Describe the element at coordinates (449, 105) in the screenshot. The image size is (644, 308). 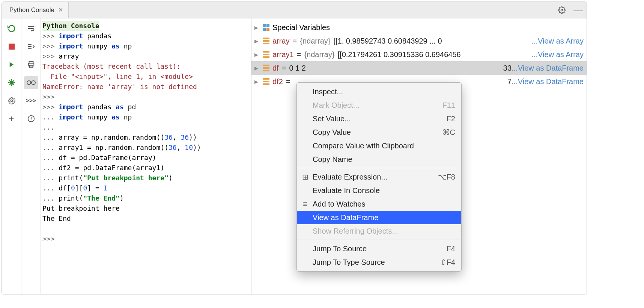
I see `menu-shortcut: F11` at that location.